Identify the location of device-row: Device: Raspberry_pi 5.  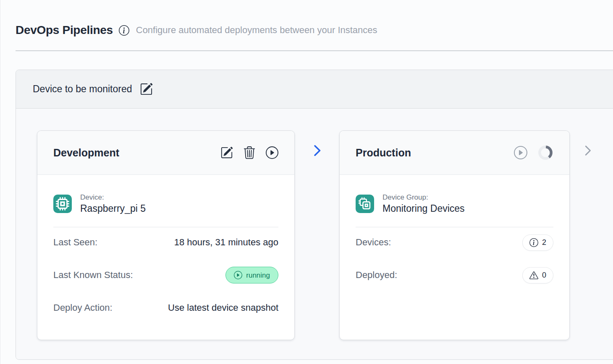
(166, 204).